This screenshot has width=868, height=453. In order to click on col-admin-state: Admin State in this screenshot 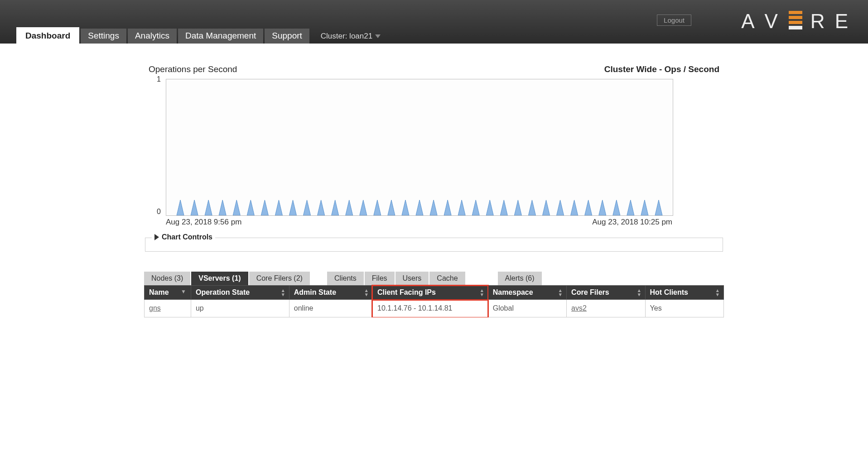, I will do `click(331, 293)`.